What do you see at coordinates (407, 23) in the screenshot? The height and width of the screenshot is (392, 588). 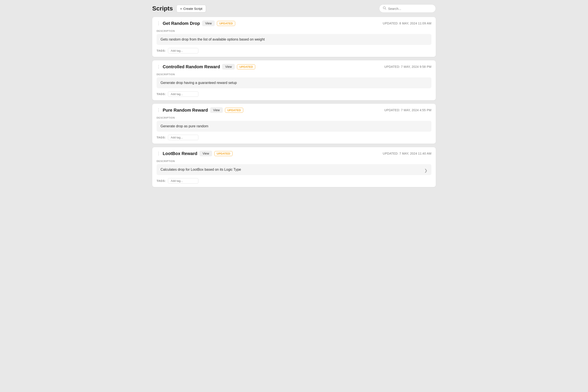 I see `updated-time: UPDATED: 8 MAY, 2024 11:09 AM` at bounding box center [407, 23].